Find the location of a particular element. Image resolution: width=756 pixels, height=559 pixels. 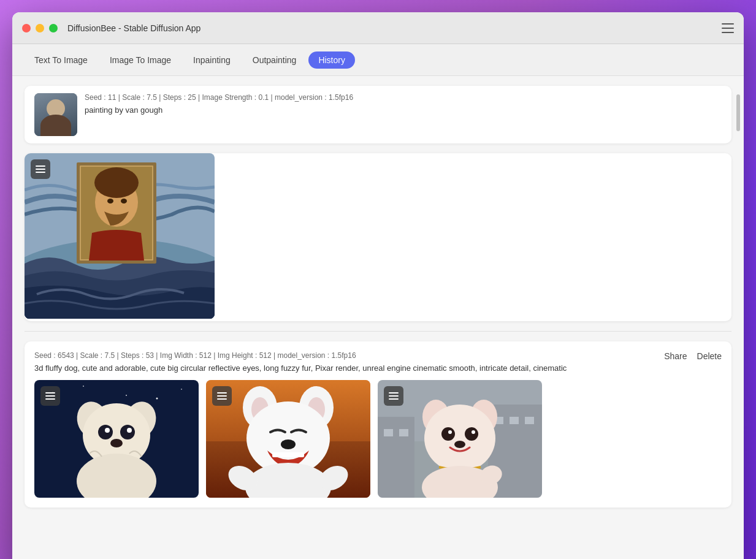

tab-image-to-image: Image To Image is located at coordinates (140, 60).